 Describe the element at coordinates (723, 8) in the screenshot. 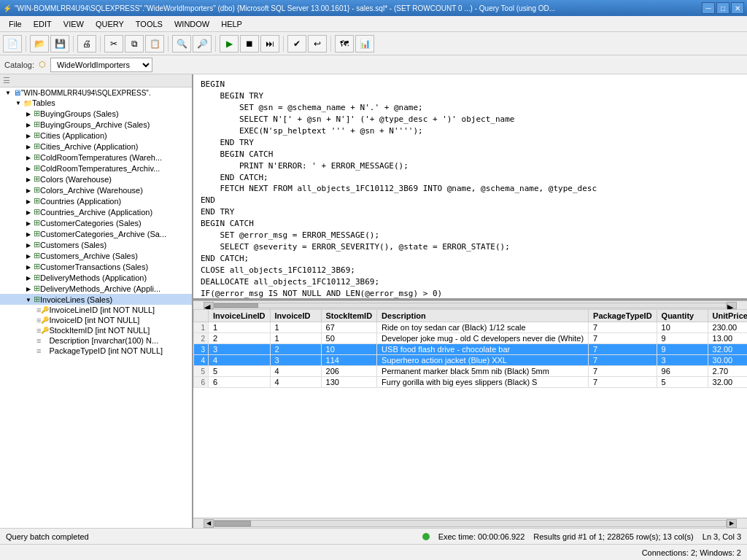

I see `restore-button: □` at that location.